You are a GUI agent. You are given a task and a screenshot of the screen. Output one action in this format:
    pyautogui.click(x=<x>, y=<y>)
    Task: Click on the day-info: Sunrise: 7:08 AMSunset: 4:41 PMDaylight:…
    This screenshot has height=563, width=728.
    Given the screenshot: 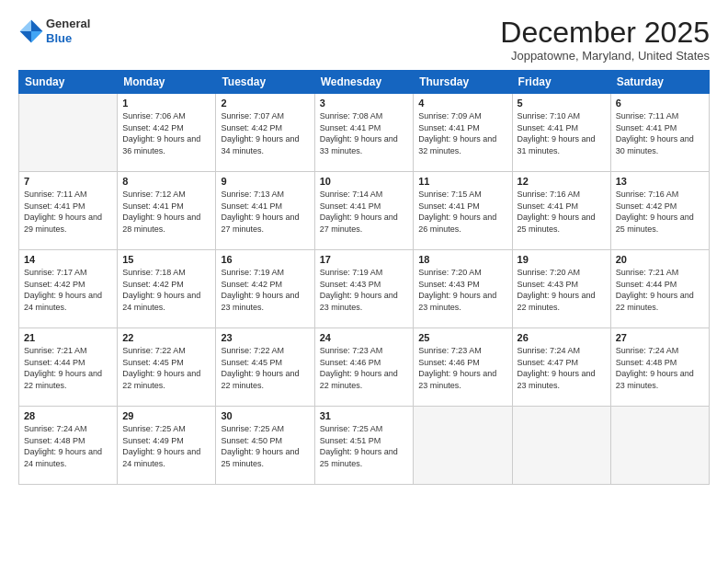 What is the action you would take?
    pyautogui.click(x=364, y=133)
    